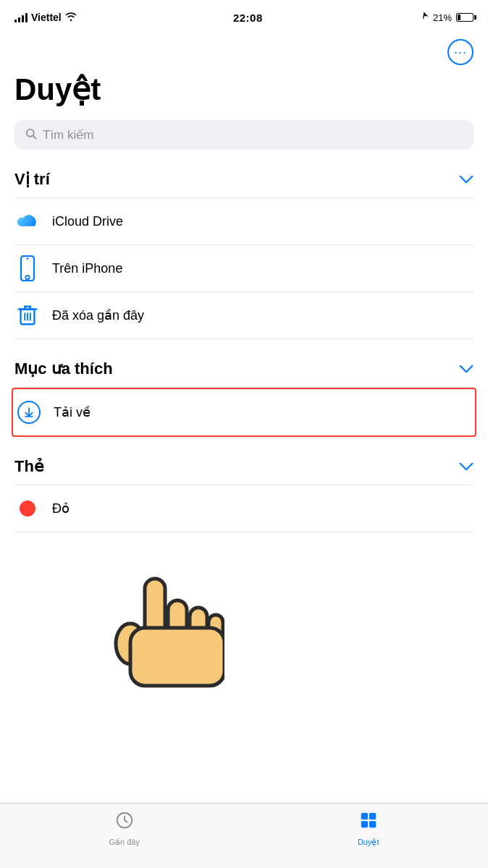  What do you see at coordinates (248, 17) in the screenshot?
I see `status-time: 22:08` at bounding box center [248, 17].